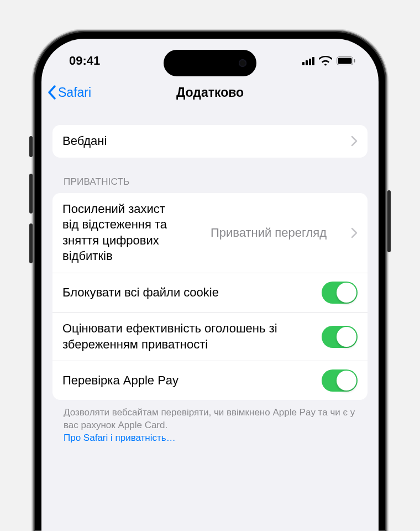  What do you see at coordinates (326, 61) in the screenshot?
I see `wifi-icon` at bounding box center [326, 61].